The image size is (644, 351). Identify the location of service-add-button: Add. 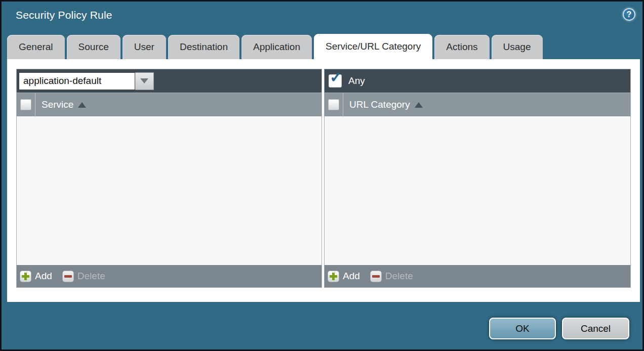
(36, 276).